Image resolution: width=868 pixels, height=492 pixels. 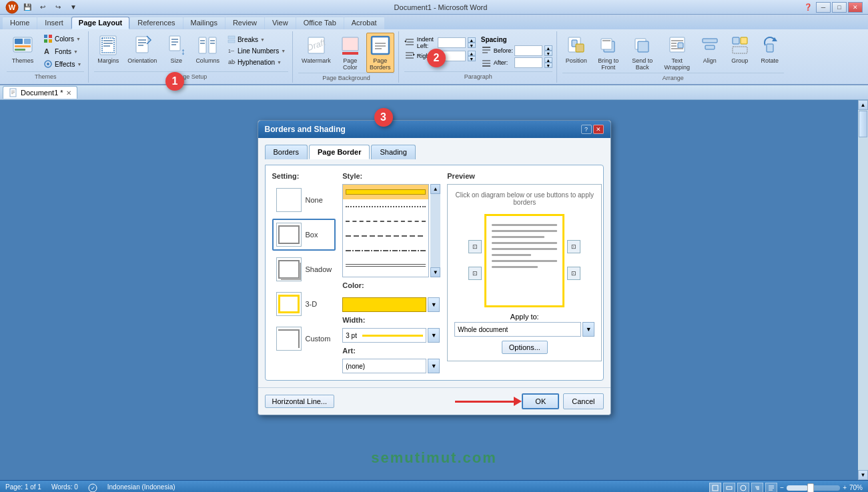 What do you see at coordinates (863, 475) in the screenshot?
I see `scroll-down-btn: ▼` at bounding box center [863, 475].